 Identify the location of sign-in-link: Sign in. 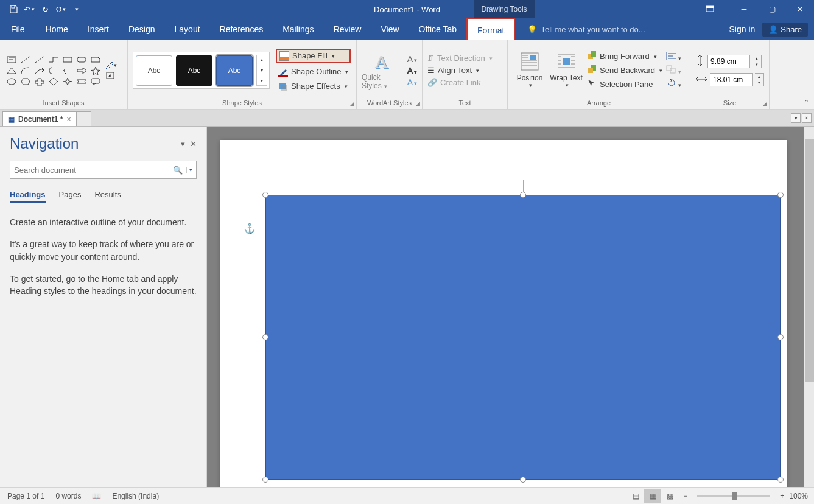
(742, 29).